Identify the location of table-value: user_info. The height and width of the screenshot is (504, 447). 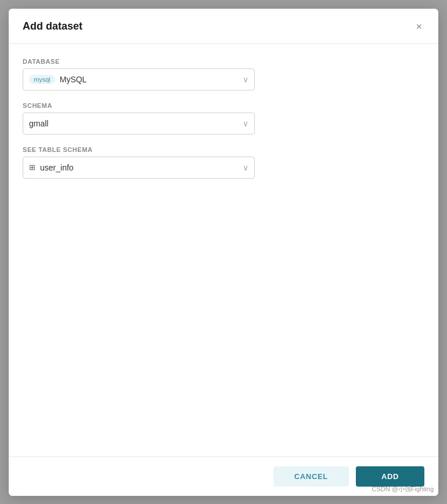
(57, 168).